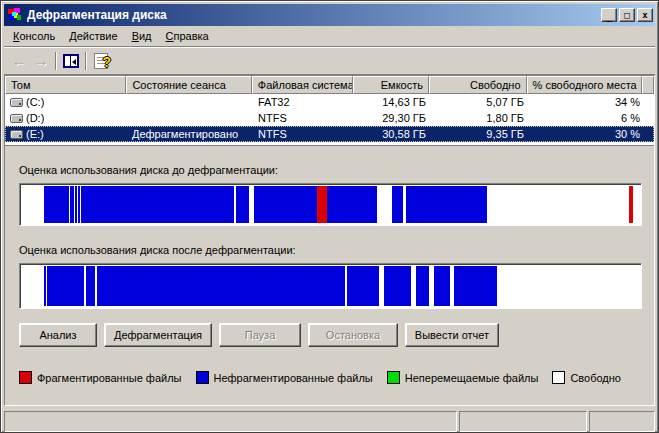 This screenshot has width=659, height=433. I want to click on percent-free: 6 %, so click(587, 118).